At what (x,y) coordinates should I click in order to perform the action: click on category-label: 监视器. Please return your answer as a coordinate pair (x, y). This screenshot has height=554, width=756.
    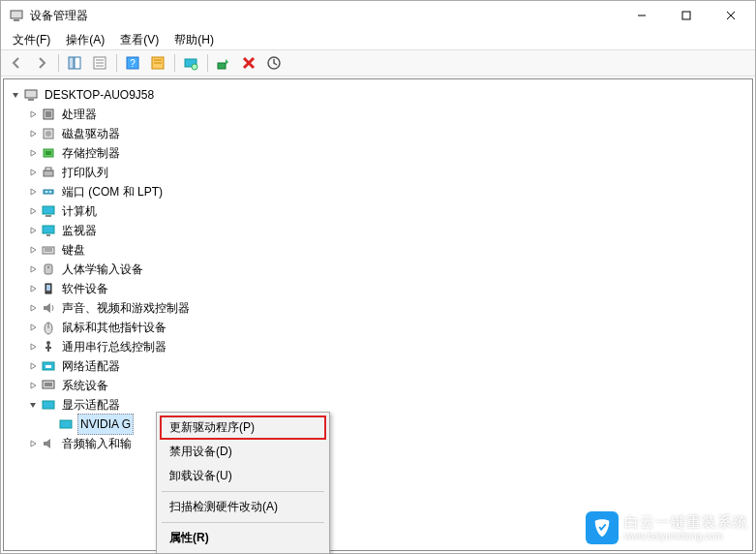
    Looking at the image, I should click on (79, 231).